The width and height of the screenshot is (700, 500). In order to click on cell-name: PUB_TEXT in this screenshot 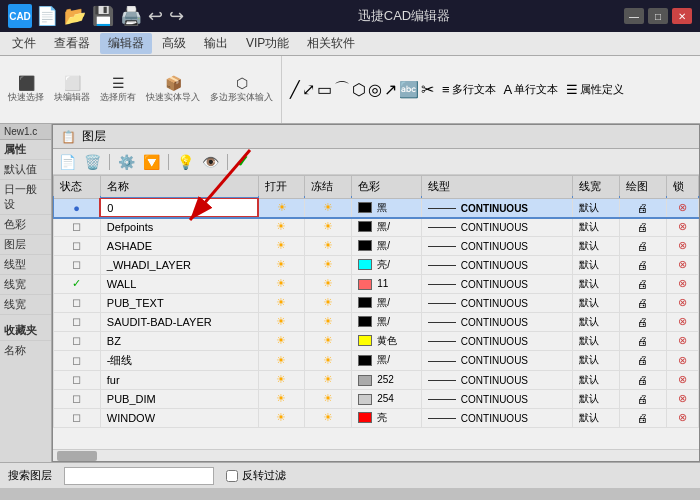, I will do `click(179, 302)`.